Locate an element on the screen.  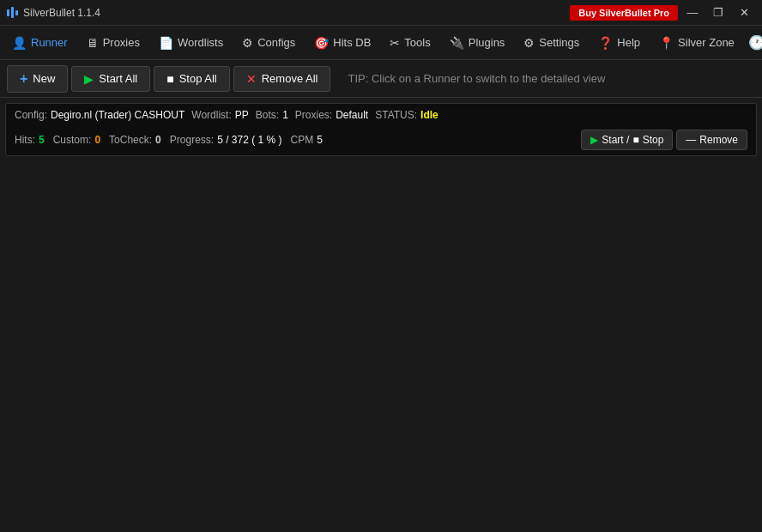
status-field: STATUS: Idle is located at coordinates (407, 115).